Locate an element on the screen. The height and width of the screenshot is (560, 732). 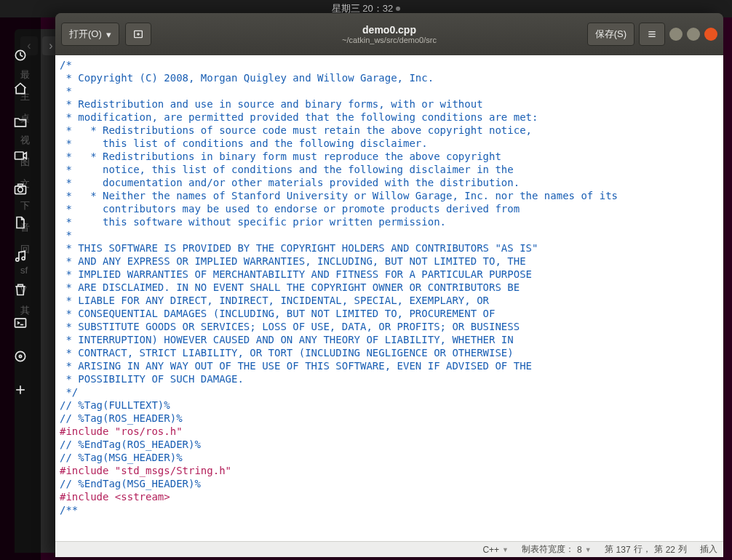
code-line: #include <sstream> is located at coordinates (389, 497).